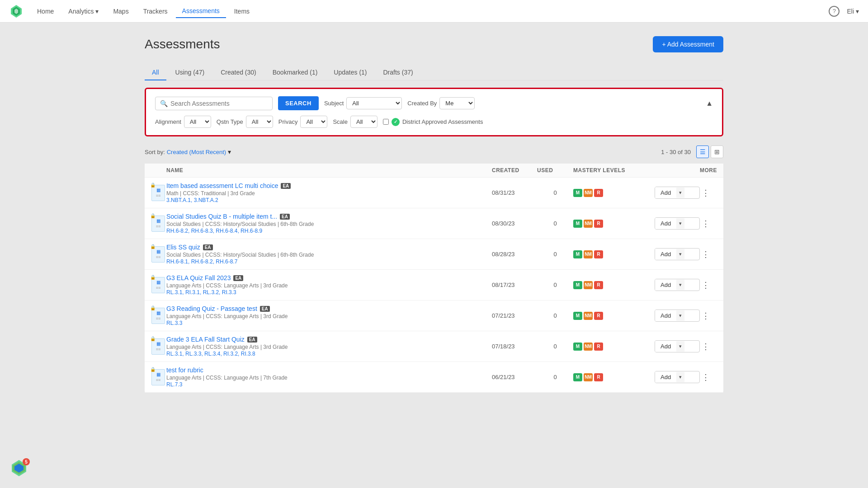  I want to click on view-controls: 1 - 30 of 30 ☰ ⊞, so click(692, 152).